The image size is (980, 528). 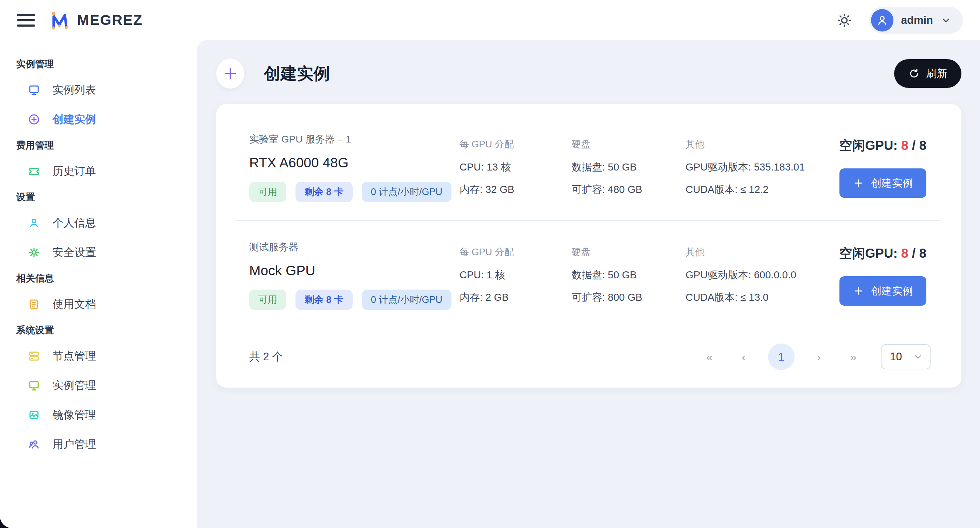 I want to click on page-plus-icon, so click(x=230, y=74).